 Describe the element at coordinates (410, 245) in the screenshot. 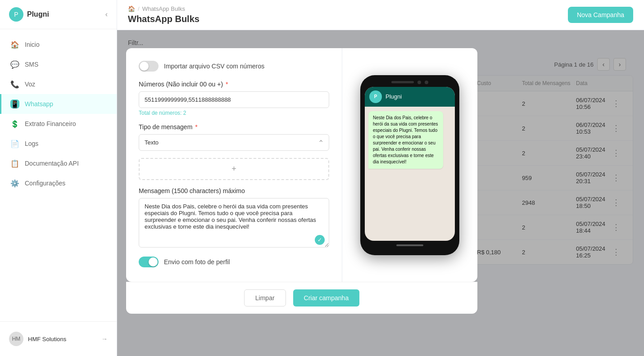

I see `home-bar` at that location.